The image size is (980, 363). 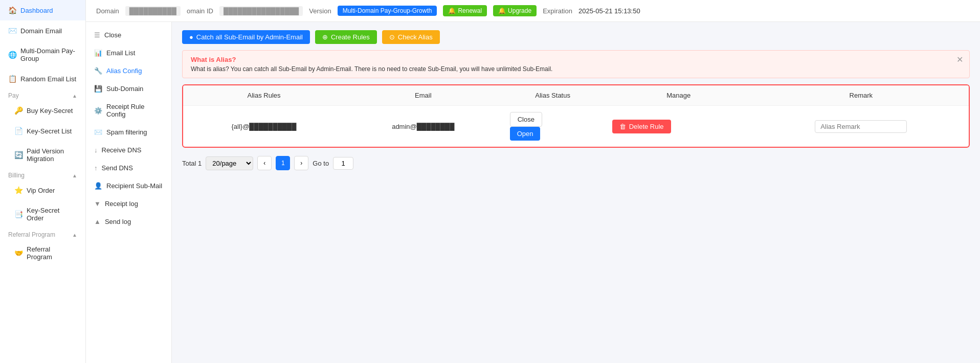 What do you see at coordinates (129, 89) in the screenshot?
I see `sub-sidebar-item-sub-domain: 💾 Sub-Domain` at bounding box center [129, 89].